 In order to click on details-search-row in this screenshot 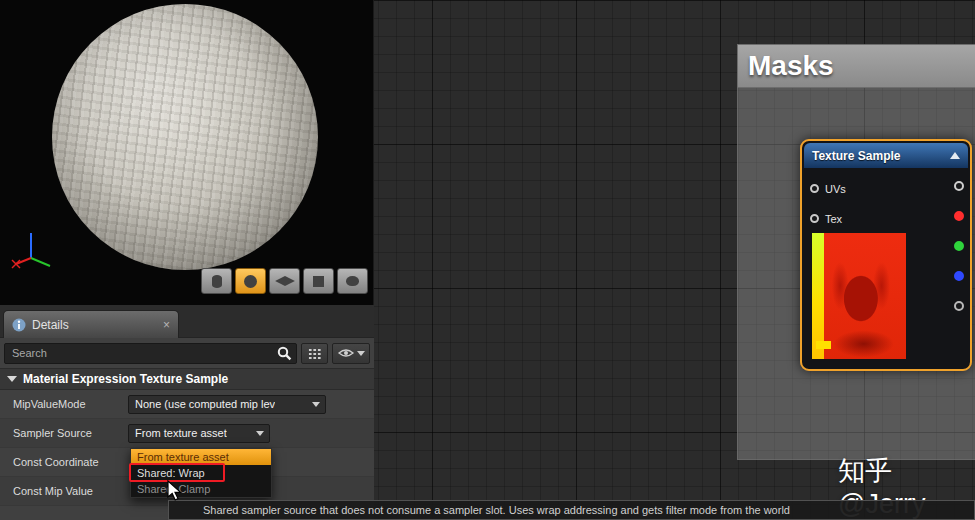, I will do `click(187, 353)`.